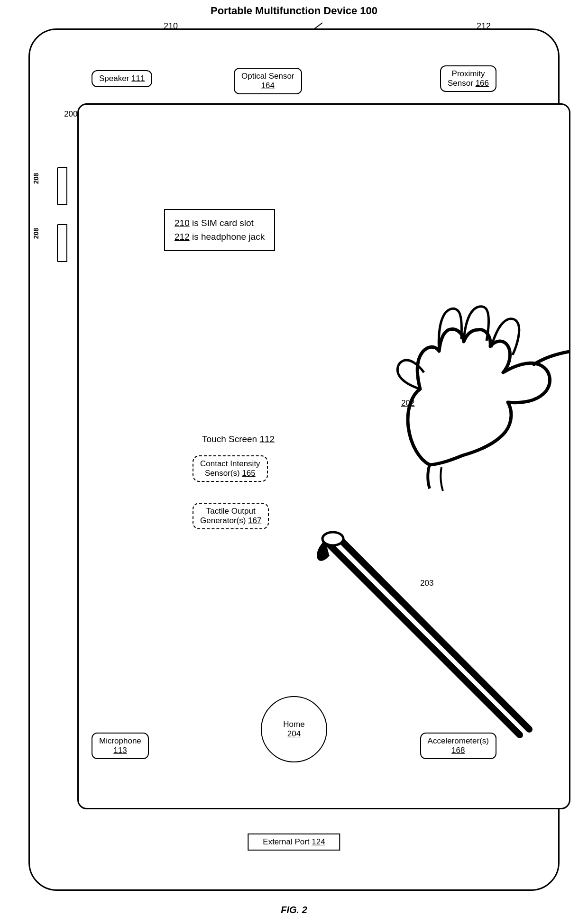 The width and height of the screenshot is (588, 924). What do you see at coordinates (408, 403) in the screenshot?
I see `ref-202-label: 202` at bounding box center [408, 403].